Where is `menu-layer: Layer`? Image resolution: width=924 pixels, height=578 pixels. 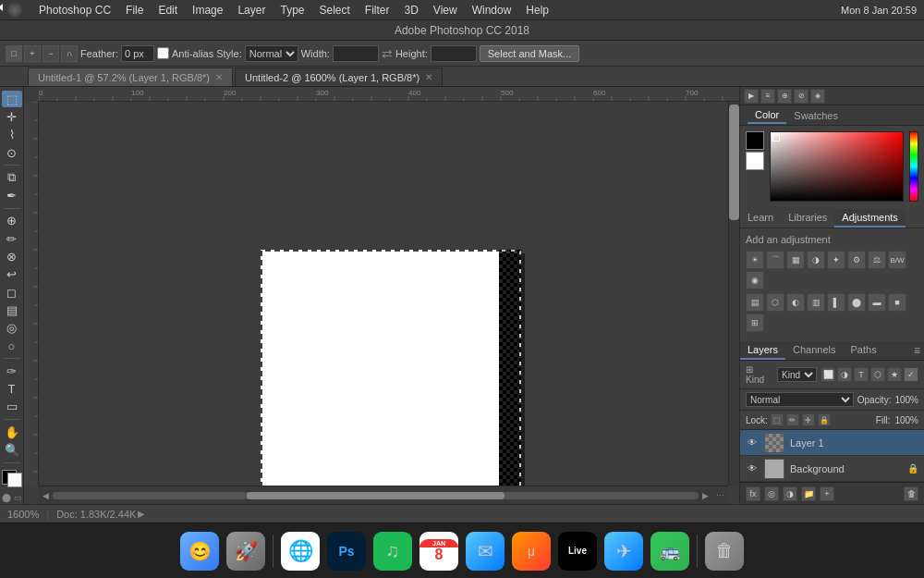
menu-layer: Layer is located at coordinates (251, 10).